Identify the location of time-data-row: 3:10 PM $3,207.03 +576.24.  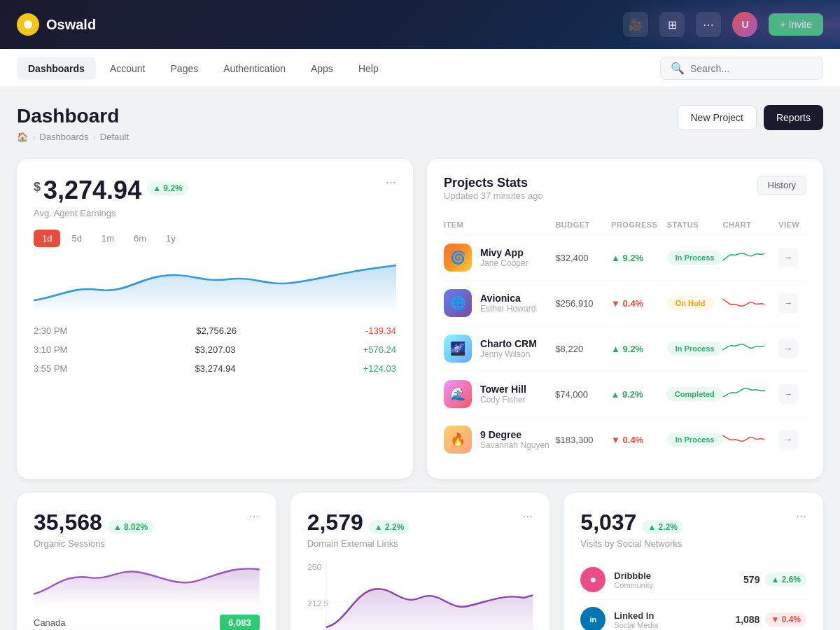
(215, 350).